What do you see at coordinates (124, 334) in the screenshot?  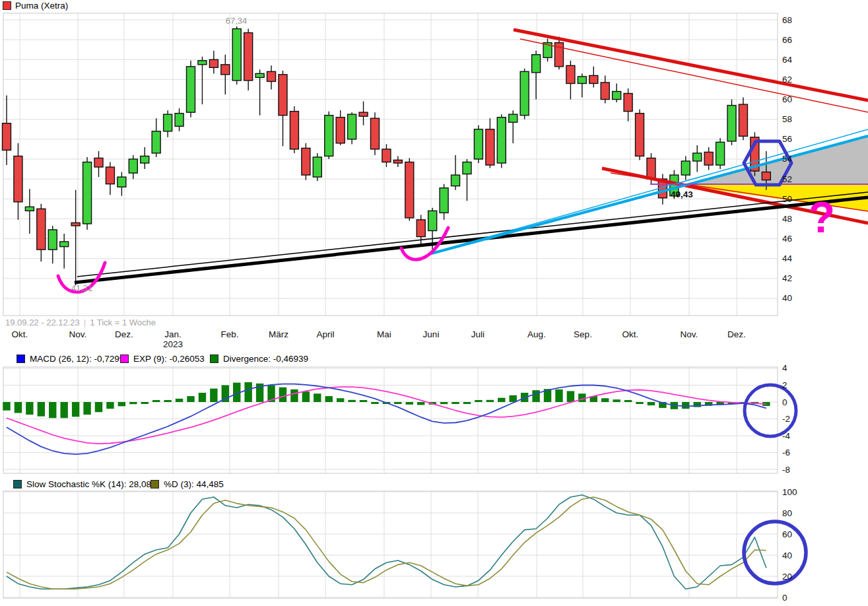 I see `month-label: Dez.` at bounding box center [124, 334].